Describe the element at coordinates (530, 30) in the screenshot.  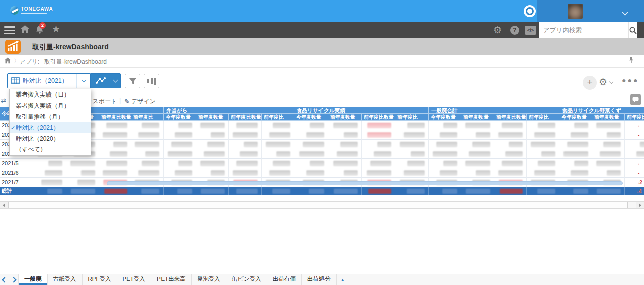
I see `code-icon: </>` at that location.